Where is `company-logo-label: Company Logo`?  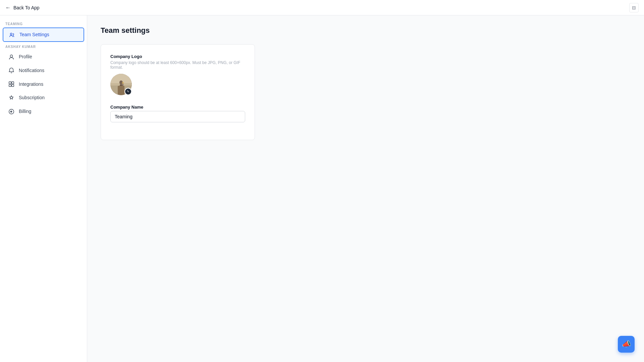 company-logo-label: Company Logo is located at coordinates (178, 56).